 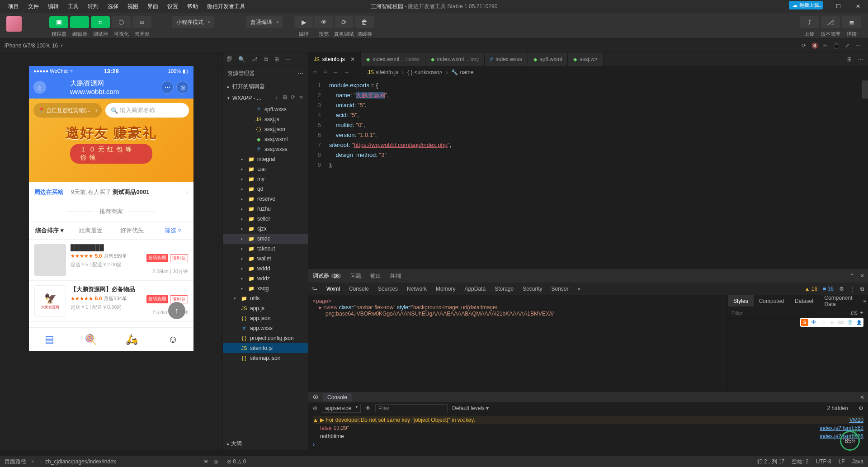 I want to click on styles-tab-Component Data: Component Data, so click(x=838, y=301).